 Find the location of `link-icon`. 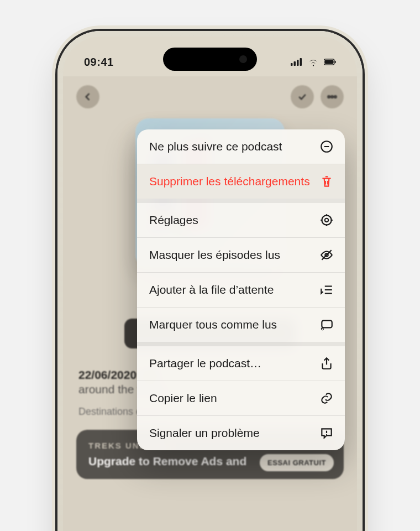

link-icon is located at coordinates (327, 398).